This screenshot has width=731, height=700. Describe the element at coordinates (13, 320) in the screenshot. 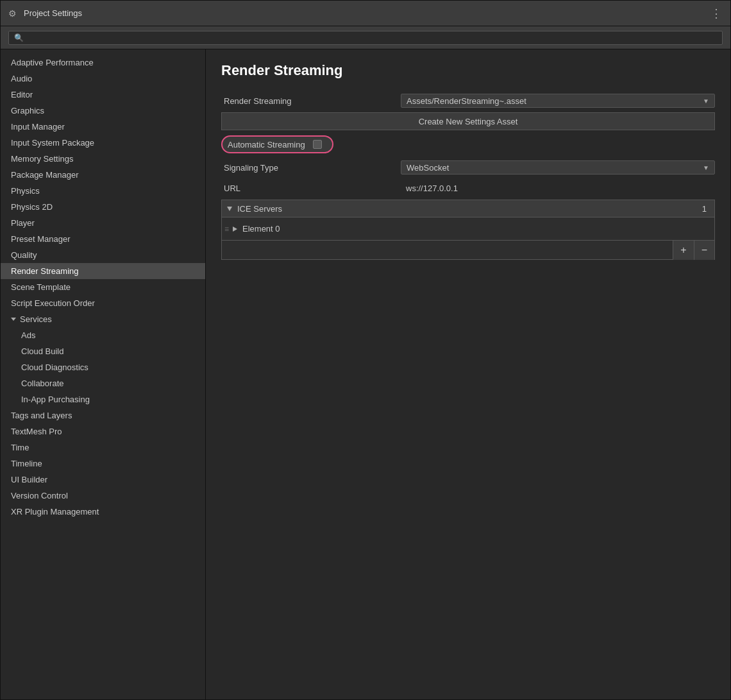

I see `services-triangle-icon` at that location.